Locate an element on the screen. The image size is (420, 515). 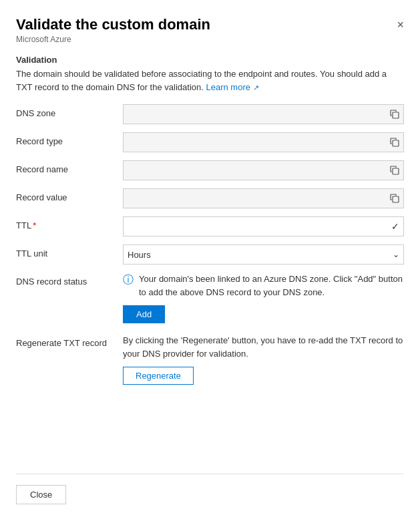
record-type-copy-button is located at coordinates (395, 142).